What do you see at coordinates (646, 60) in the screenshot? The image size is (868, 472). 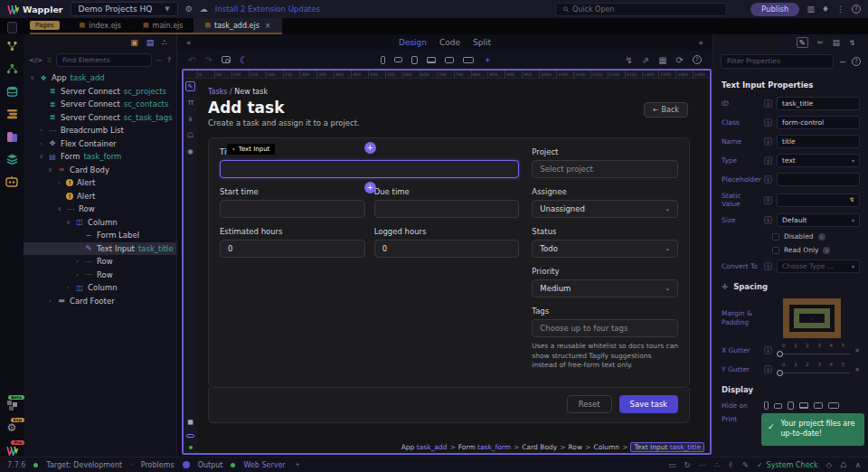 I see `export-icon: ⇗` at bounding box center [646, 60].